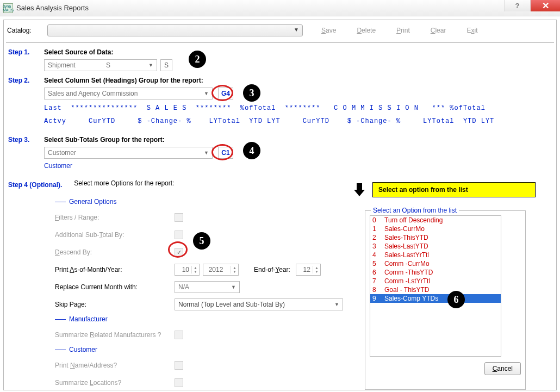 The image size is (560, 392). What do you see at coordinates (415, 210) in the screenshot?
I see `option-popup-legend: Select an Option from the list` at bounding box center [415, 210].